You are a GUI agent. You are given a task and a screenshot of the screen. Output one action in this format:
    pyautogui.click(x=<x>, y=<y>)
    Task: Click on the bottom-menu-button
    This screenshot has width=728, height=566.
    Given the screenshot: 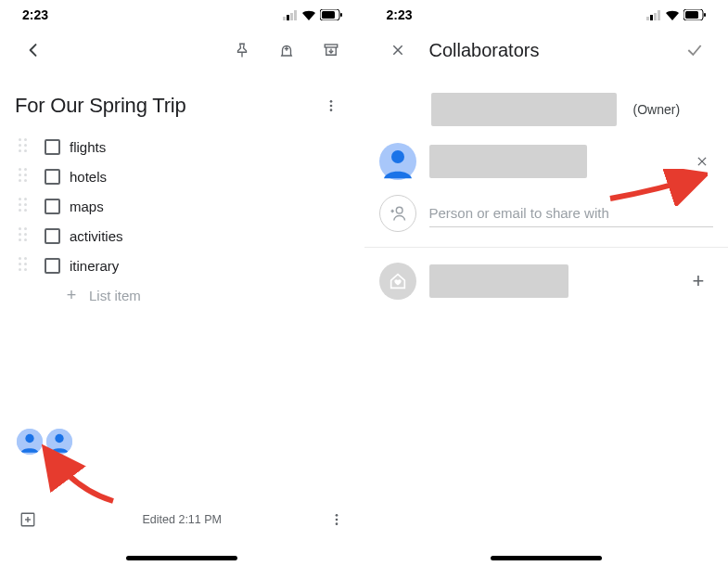 What is the action you would take?
    pyautogui.click(x=337, y=520)
    